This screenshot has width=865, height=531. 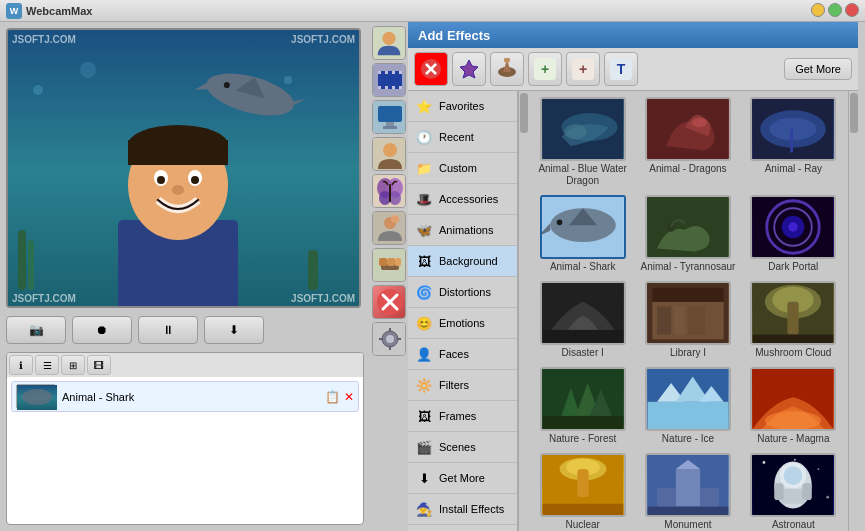 I want to click on category-filters: 🔆 Filters, so click(x=462, y=386).